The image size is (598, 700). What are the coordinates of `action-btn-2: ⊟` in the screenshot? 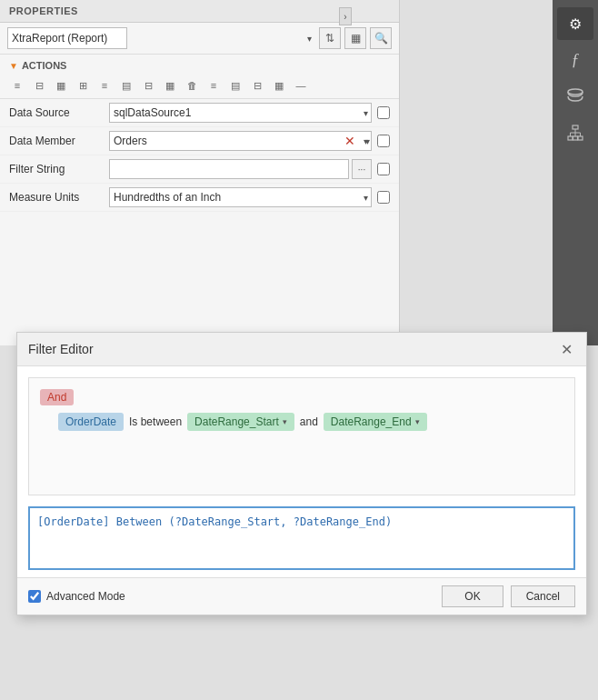 It's located at (39, 85).